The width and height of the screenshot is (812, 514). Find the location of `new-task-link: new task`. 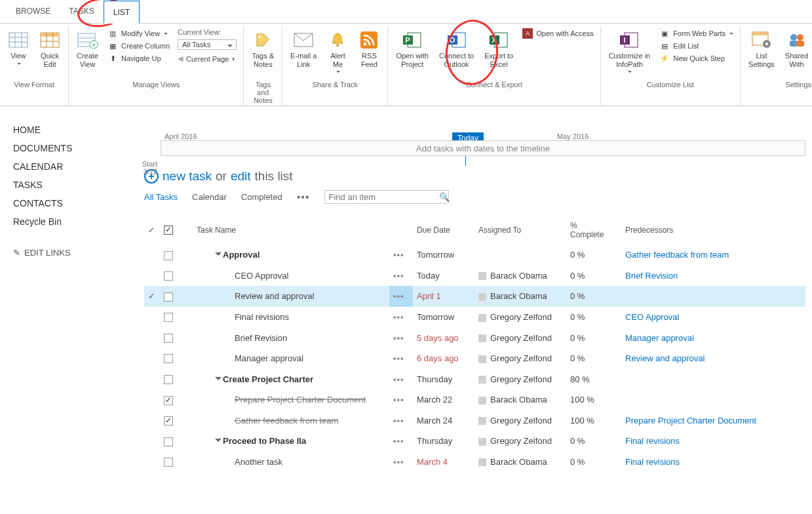

new-task-link: new task is located at coordinates (187, 176).